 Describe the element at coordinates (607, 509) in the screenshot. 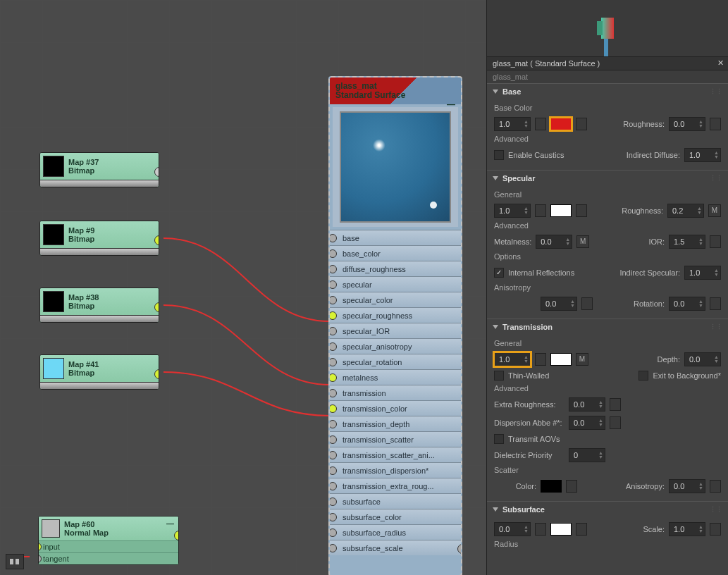

I see `section-header-subsurface: Subsurface ⋮⋮` at that location.